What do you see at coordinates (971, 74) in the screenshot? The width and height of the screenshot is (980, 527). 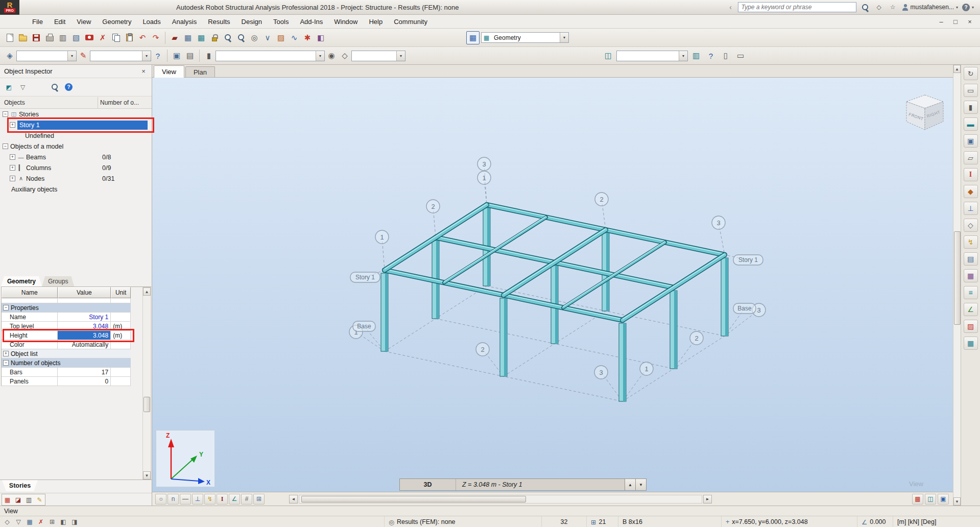 I see `orbit-icon: ↻` at bounding box center [971, 74].